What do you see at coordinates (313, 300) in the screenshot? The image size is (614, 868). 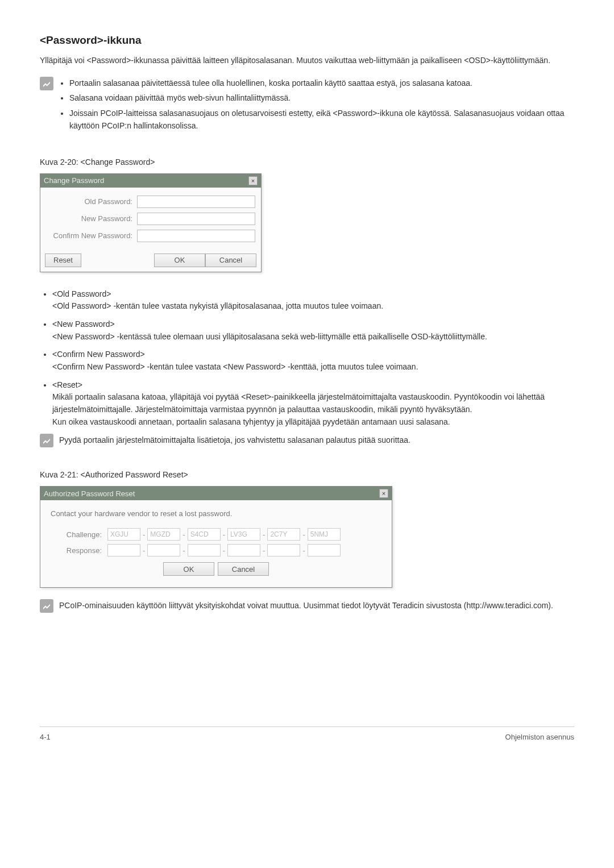 I see `list-item: <Old Password> <Old Password> -kentän tu…` at bounding box center [313, 300].